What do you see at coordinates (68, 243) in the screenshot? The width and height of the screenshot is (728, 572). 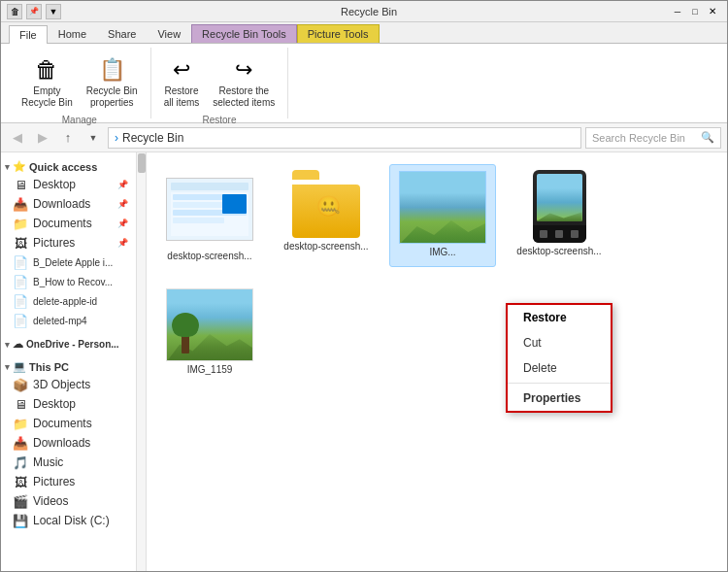 I see `sidebar-item-pictures: 🖼 Pictures 📌` at bounding box center [68, 243].